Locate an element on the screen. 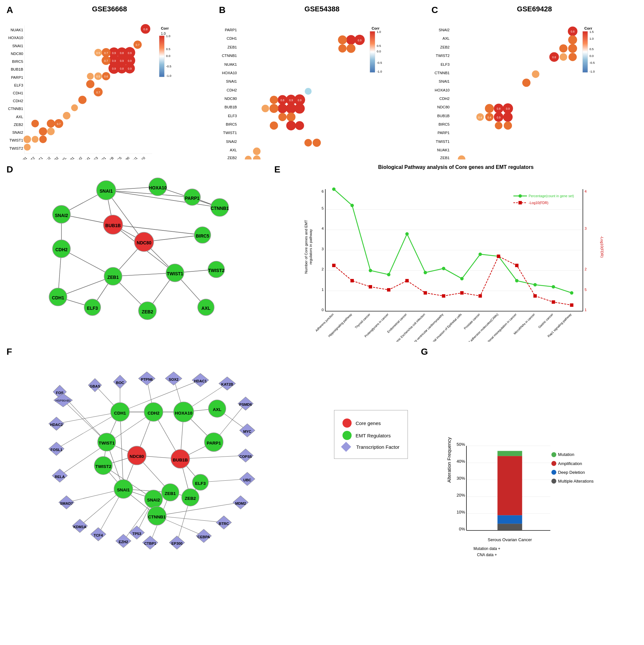  svg-text: NUAK1 is located at coordinates (443, 150).